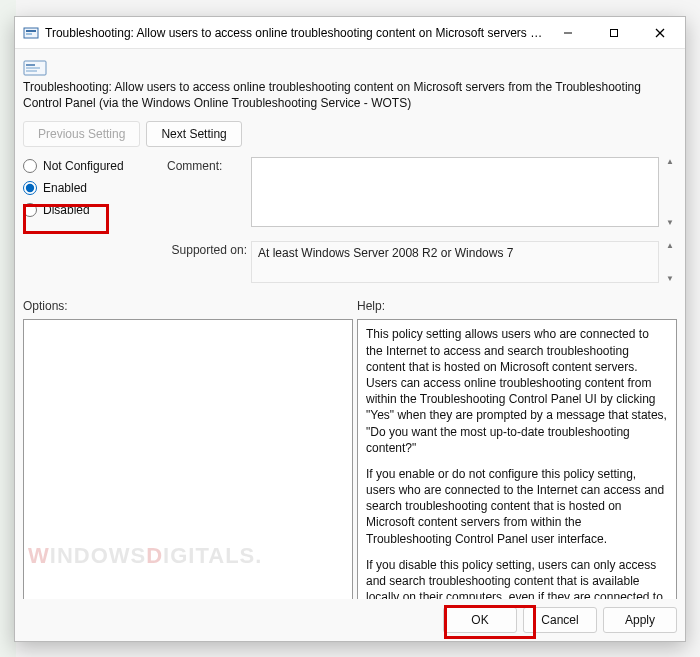 This screenshot has width=700, height=657. I want to click on apply-button: Apply, so click(640, 620).